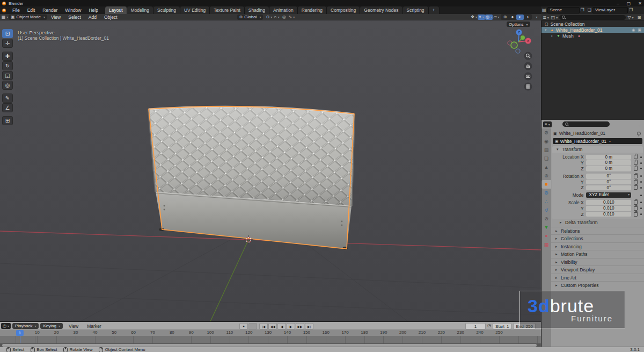 This screenshot has width=644, height=352. Describe the element at coordinates (502, 326) in the screenshot. I see `start-frame-field: Start1` at that location.